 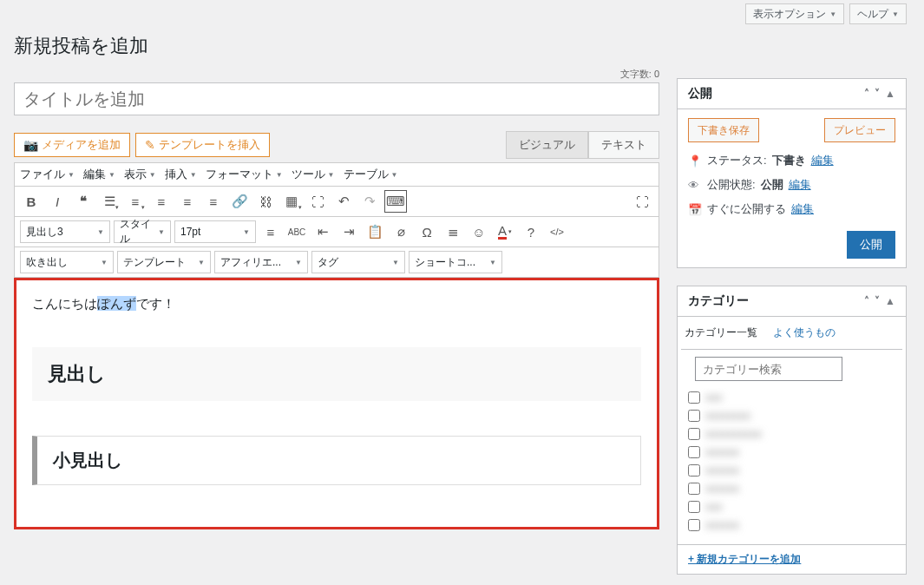 What do you see at coordinates (313, 174) in the screenshot?
I see `menu-tools: ツール` at bounding box center [313, 174].